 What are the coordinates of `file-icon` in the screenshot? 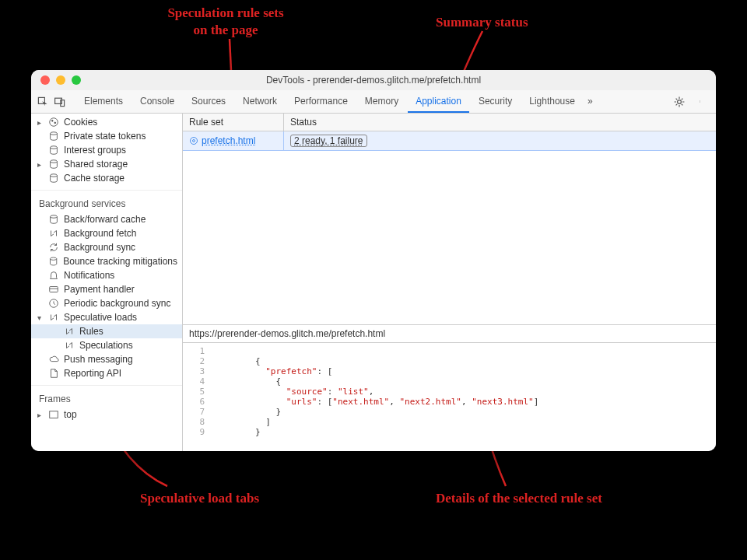 It's located at (54, 373).